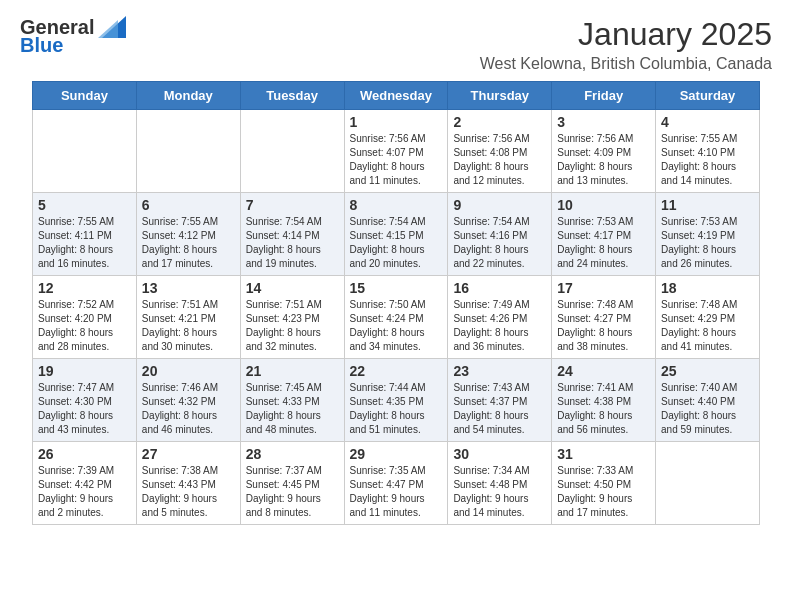 The height and width of the screenshot is (612, 792). What do you see at coordinates (396, 326) in the screenshot?
I see `day-info: Sunrise: 7:50 AM Sunset: 4:24 PM Dayligh…` at bounding box center [396, 326].